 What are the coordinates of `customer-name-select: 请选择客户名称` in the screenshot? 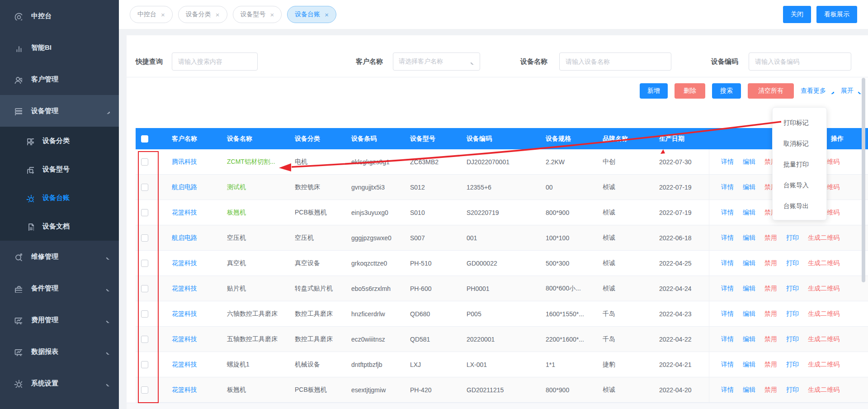 It's located at (437, 62).